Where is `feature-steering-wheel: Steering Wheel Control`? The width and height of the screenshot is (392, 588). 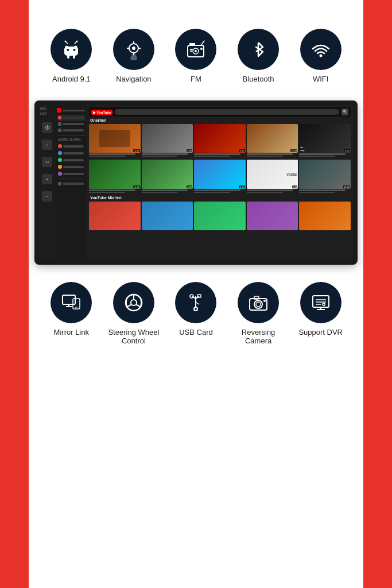 feature-steering-wheel: Steering Wheel Control is located at coordinates (134, 314).